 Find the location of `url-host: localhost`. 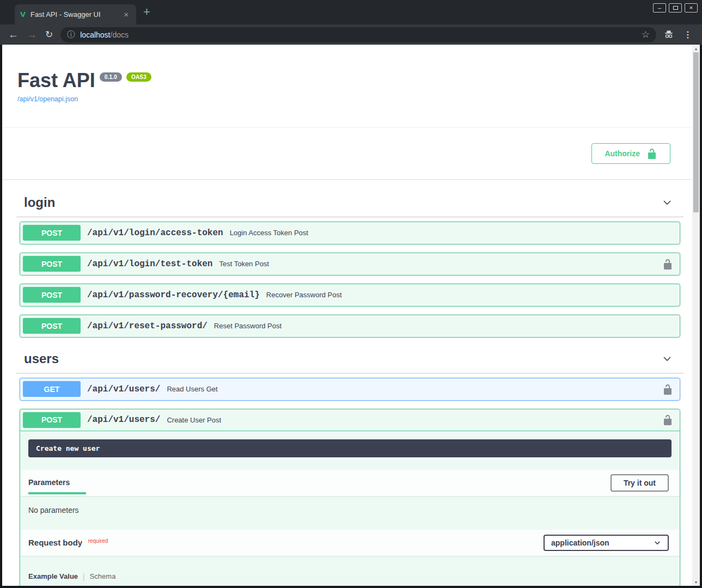

url-host: localhost is located at coordinates (95, 35).